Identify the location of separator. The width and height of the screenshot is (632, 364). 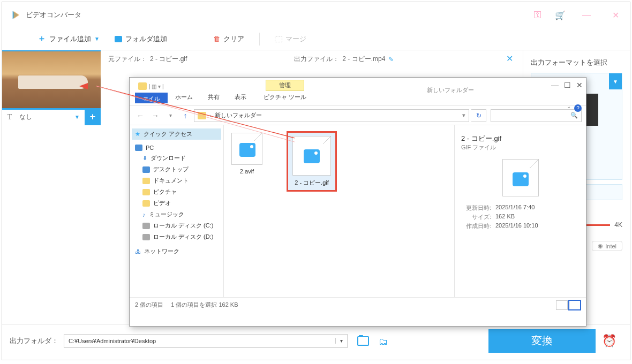
(259, 39).